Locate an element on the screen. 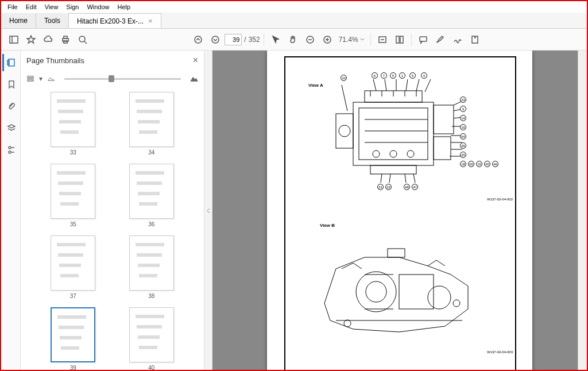 This screenshot has height=371, width=588. close-panel-icon: × is located at coordinates (195, 60).